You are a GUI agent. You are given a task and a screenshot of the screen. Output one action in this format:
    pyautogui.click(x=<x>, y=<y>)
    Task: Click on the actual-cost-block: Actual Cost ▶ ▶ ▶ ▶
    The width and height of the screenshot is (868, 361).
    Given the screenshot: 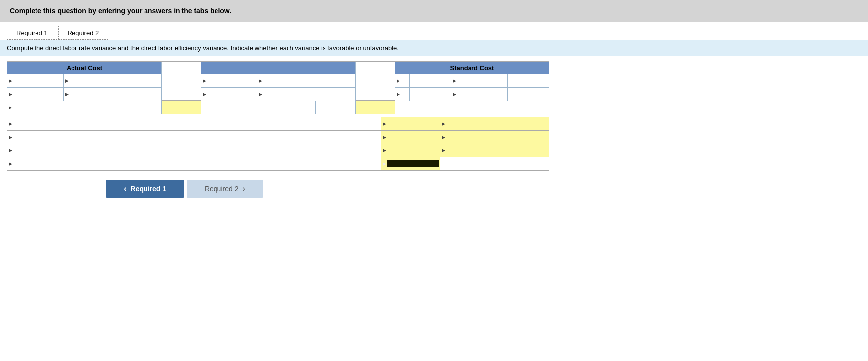 What is the action you would take?
    pyautogui.click(x=85, y=88)
    